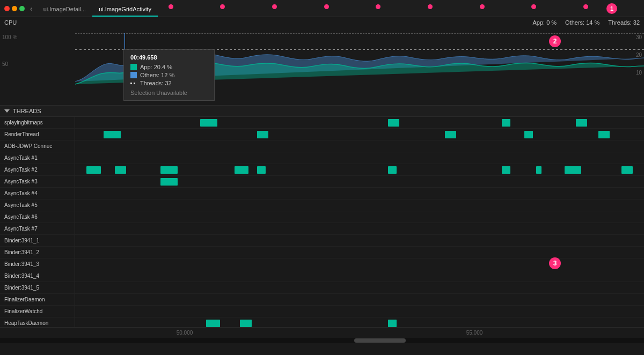 The image size is (644, 355). I want to click on maximize-button, so click(22, 9).